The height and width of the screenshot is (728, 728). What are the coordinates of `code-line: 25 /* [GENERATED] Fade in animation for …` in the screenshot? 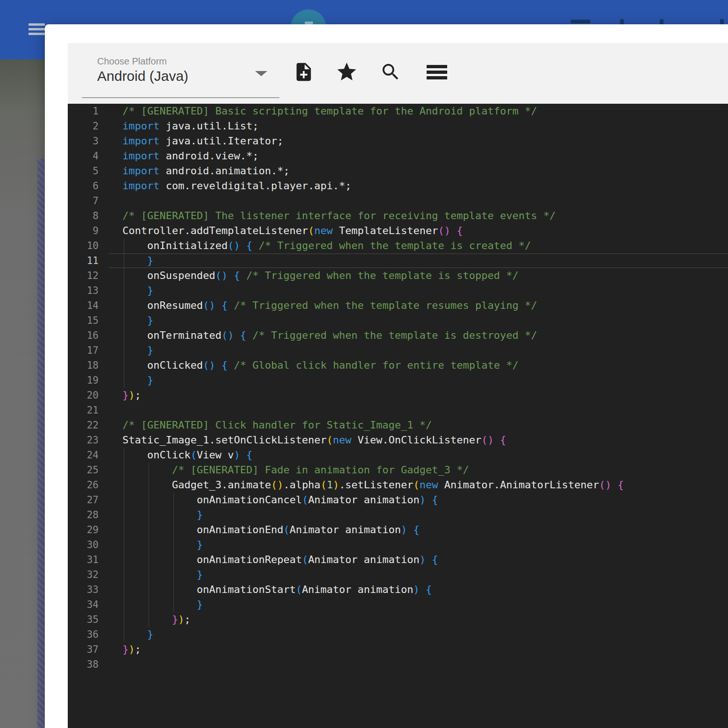 It's located at (398, 470).